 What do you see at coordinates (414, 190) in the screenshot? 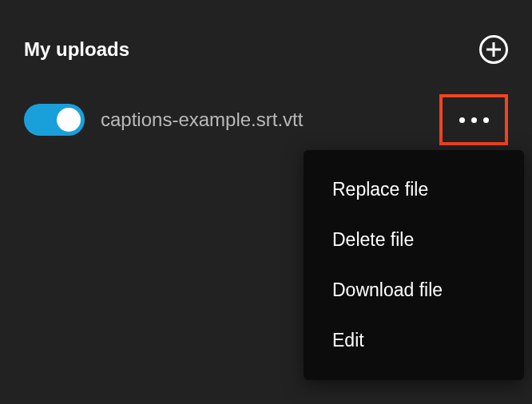
I see `menu-item-replace-file: Replace file` at bounding box center [414, 190].